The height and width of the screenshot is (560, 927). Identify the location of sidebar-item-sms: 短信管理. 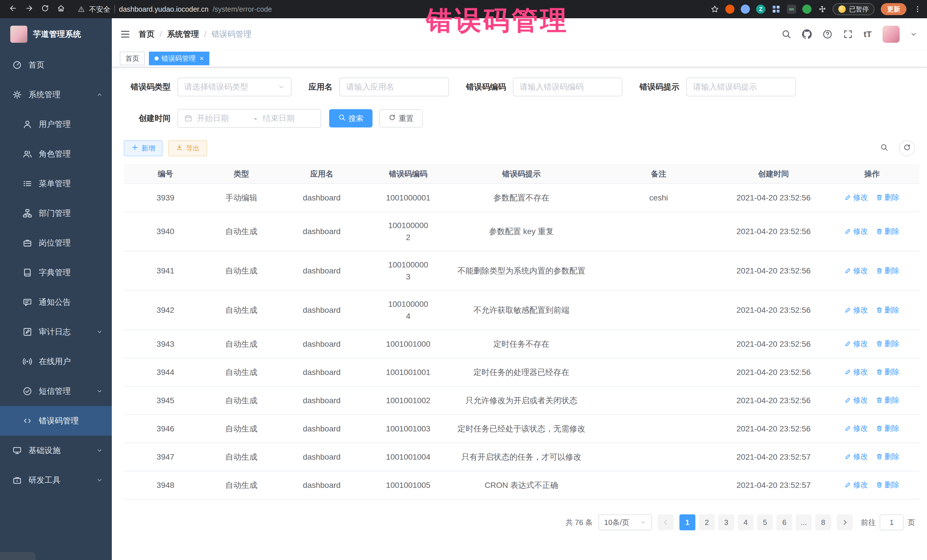
(56, 391).